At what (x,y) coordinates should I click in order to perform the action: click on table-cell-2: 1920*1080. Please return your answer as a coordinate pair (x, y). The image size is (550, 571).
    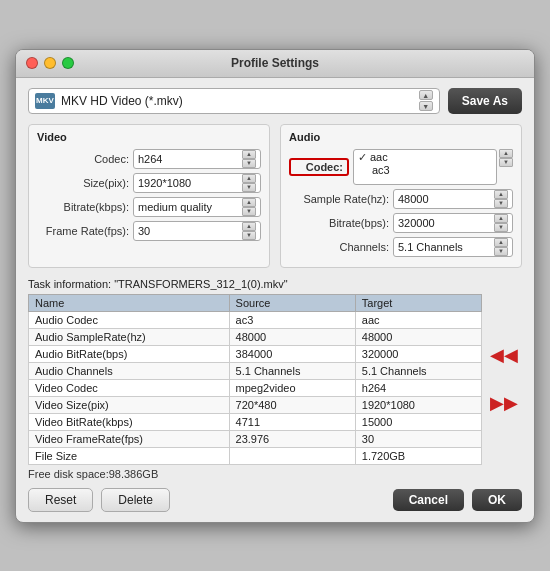
    Looking at the image, I should click on (418, 404).